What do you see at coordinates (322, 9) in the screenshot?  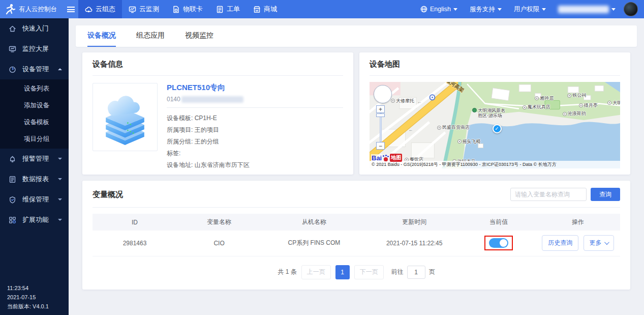 I see `top-navbar: 有人云控制台 云组态 云监测 物联卡 工单 商城` at bounding box center [322, 9].